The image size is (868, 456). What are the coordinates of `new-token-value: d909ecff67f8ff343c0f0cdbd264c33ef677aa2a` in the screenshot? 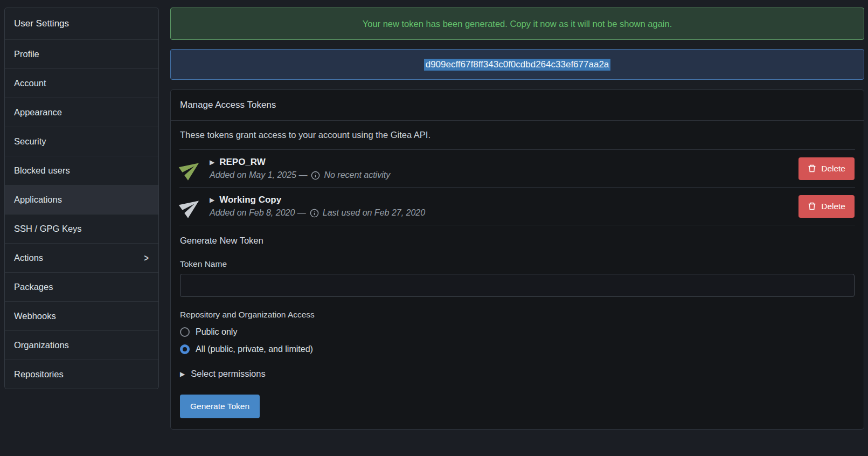 It's located at (517, 65).